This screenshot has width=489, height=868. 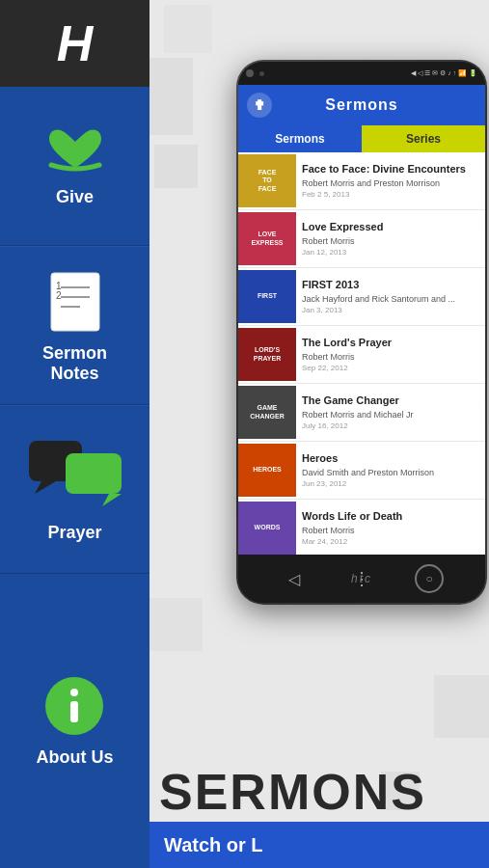 I want to click on sermon-info: The Lord's PrayerRobert MorrisSep 22, 20…, so click(x=391, y=355).